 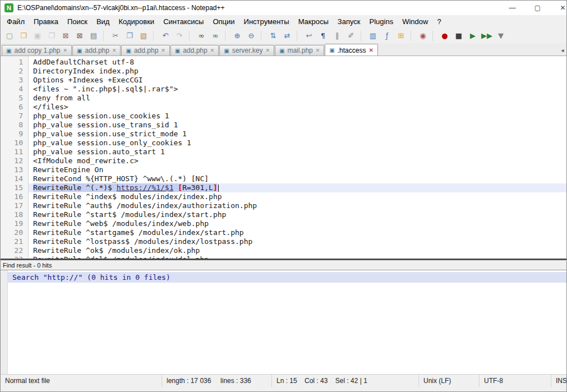 What do you see at coordinates (103, 21) in the screenshot?
I see `menu-item-3: Вид` at bounding box center [103, 21].